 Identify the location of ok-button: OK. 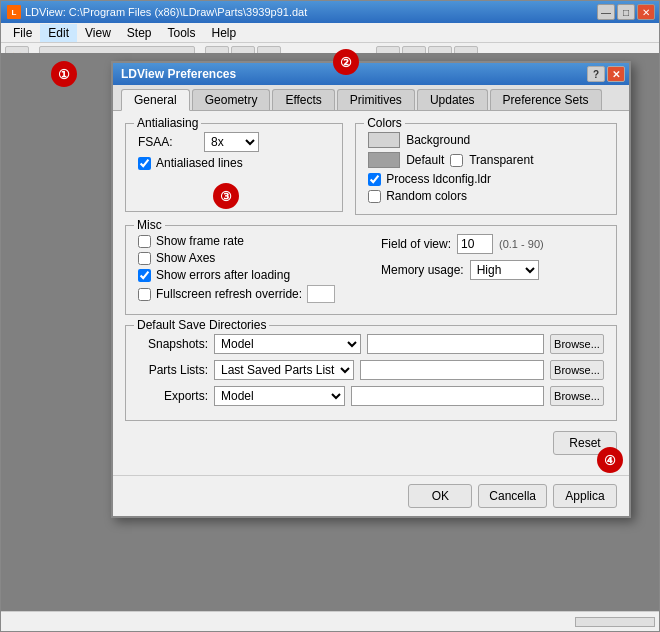
(440, 496).